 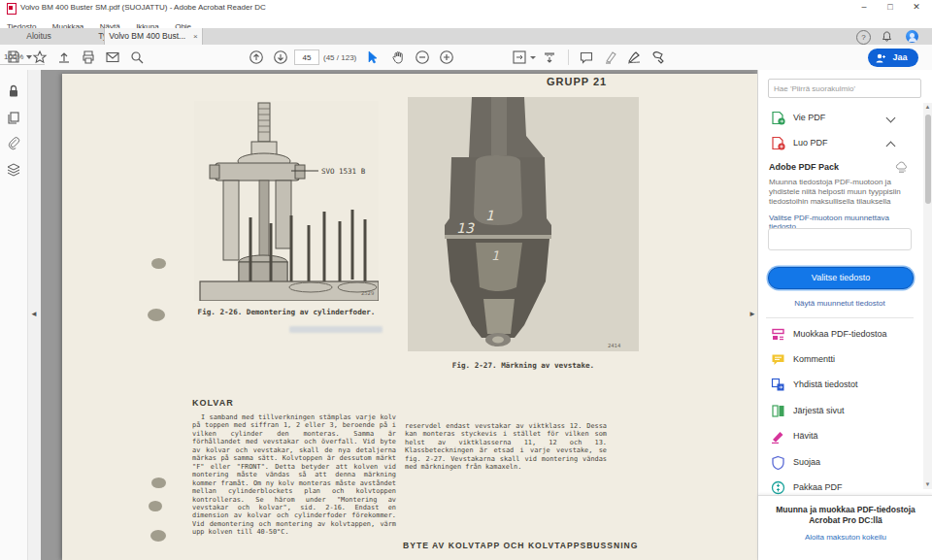 I want to click on tool-comment: Kommentti, so click(x=840, y=360).